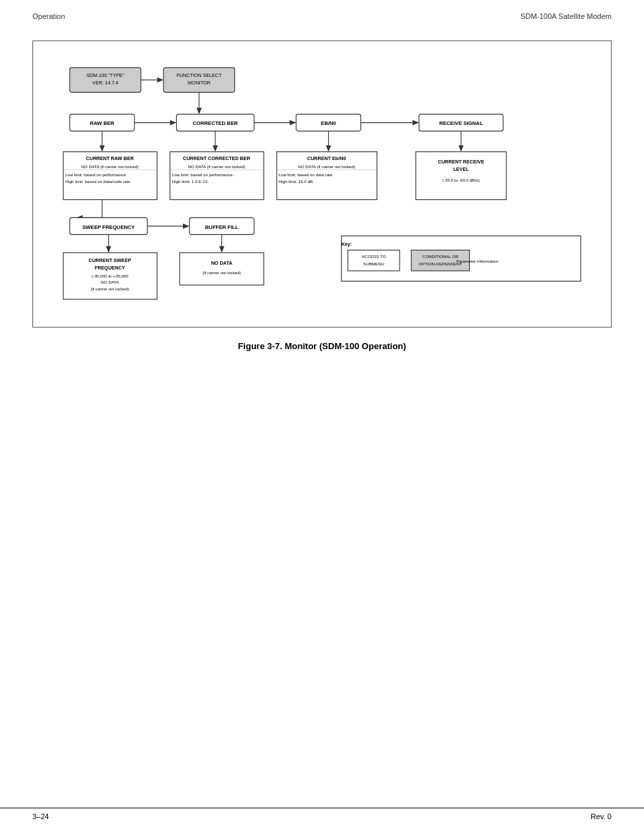 The width and height of the screenshot is (644, 834). What do you see at coordinates (296, 181) in the screenshot?
I see `svg-text: High limit: 16.0 dB.` at bounding box center [296, 181].